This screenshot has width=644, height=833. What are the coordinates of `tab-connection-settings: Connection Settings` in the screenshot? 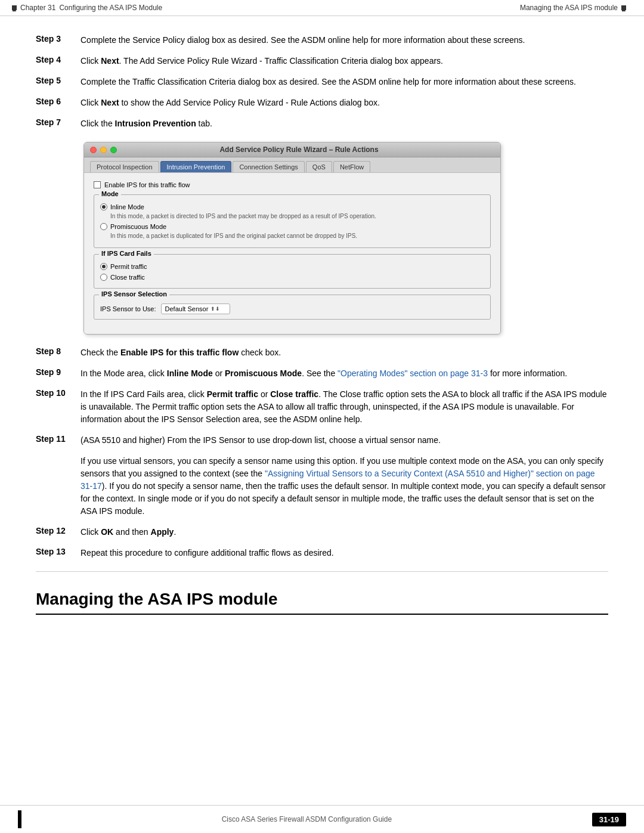 It's located at (268, 167).